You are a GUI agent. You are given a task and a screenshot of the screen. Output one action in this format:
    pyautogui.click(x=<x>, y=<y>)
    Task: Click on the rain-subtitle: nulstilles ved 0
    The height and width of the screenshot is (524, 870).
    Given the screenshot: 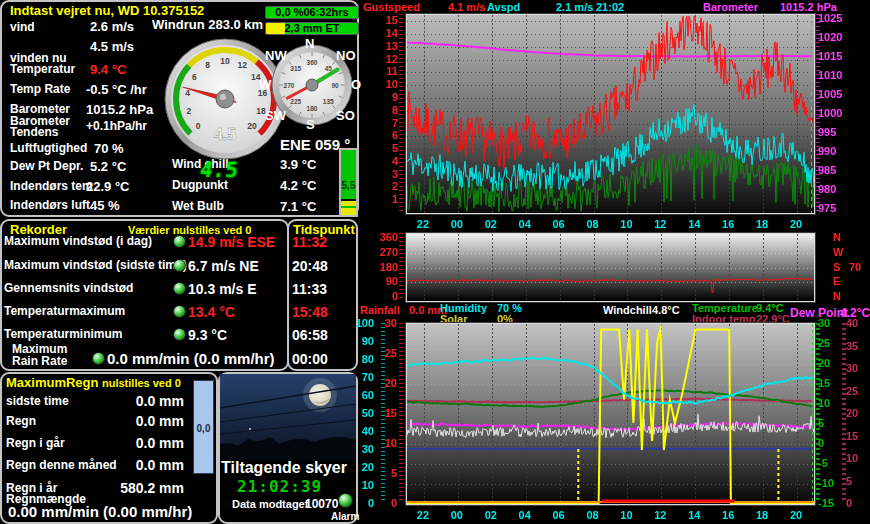 What is the action you would take?
    pyautogui.click(x=142, y=383)
    